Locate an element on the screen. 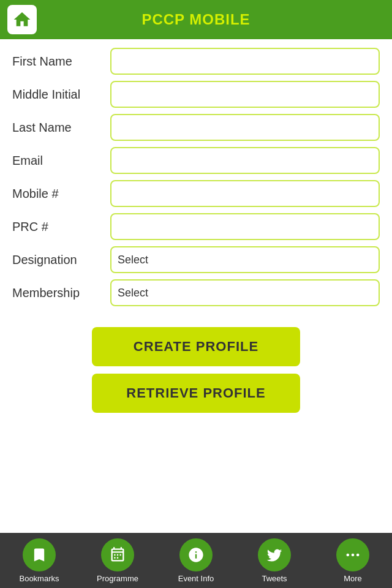  designation-select: Select is located at coordinates (245, 260).